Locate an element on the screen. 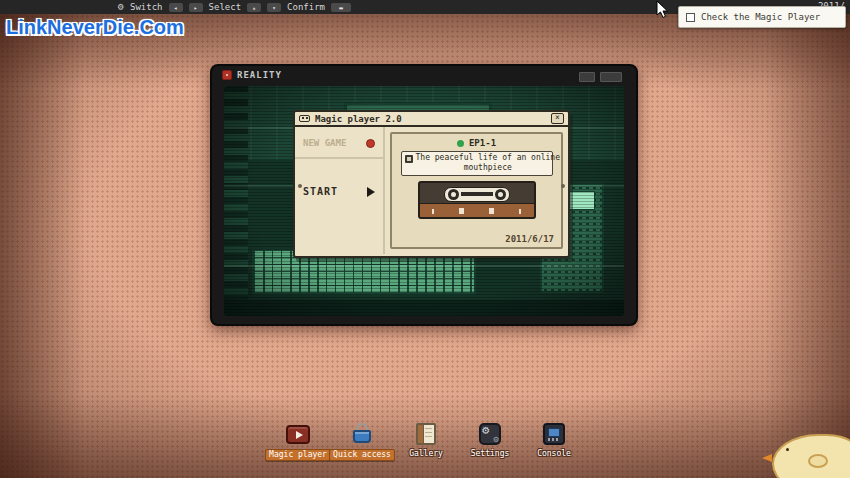 The width and height of the screenshot is (850, 478). tape-title-line1: The peaceful life of an online is located at coordinates (488, 158).